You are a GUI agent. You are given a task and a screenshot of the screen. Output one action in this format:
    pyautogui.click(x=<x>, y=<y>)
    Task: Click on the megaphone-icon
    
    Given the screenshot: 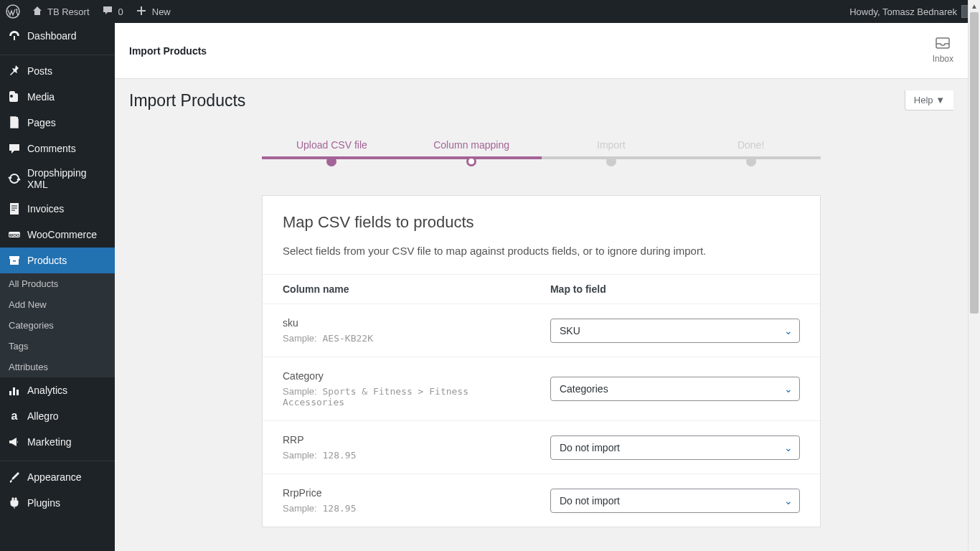 What is the action you would take?
    pyautogui.click(x=14, y=442)
    